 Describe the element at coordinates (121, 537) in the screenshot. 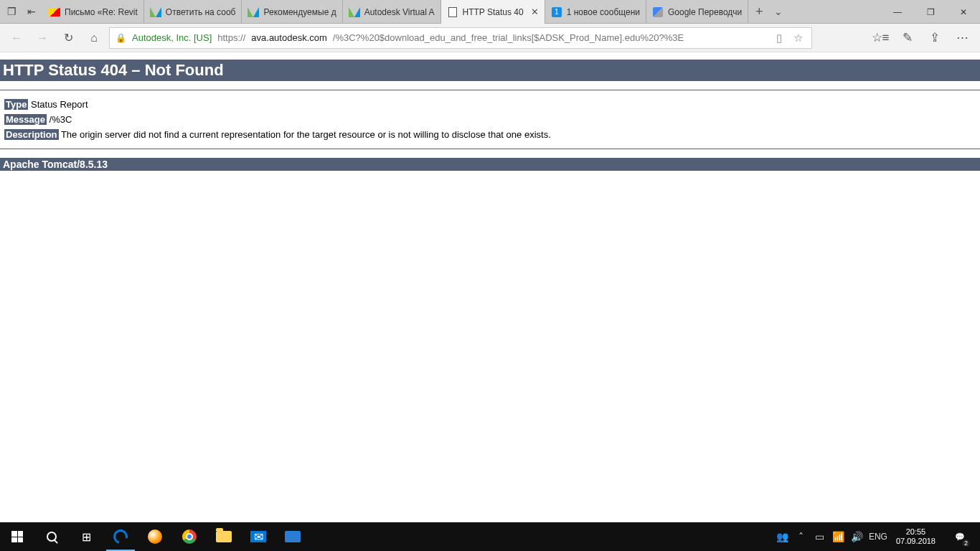

I see `taskbar-edge` at that location.